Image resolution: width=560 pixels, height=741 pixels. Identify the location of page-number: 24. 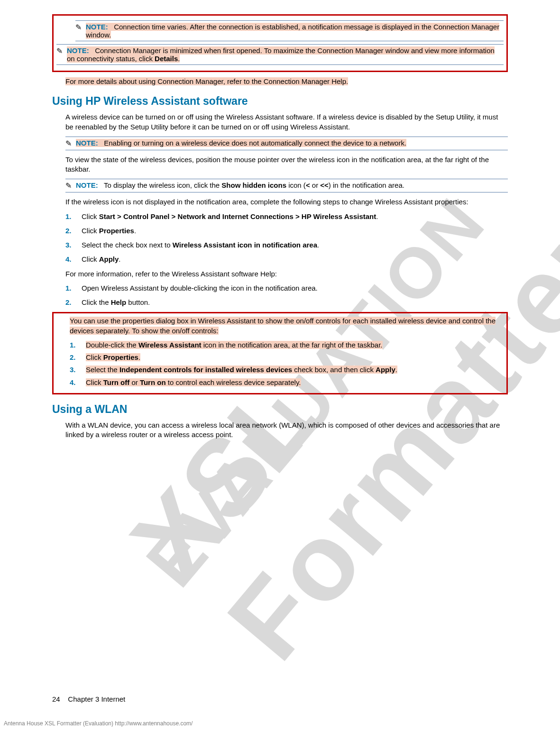
(56, 699).